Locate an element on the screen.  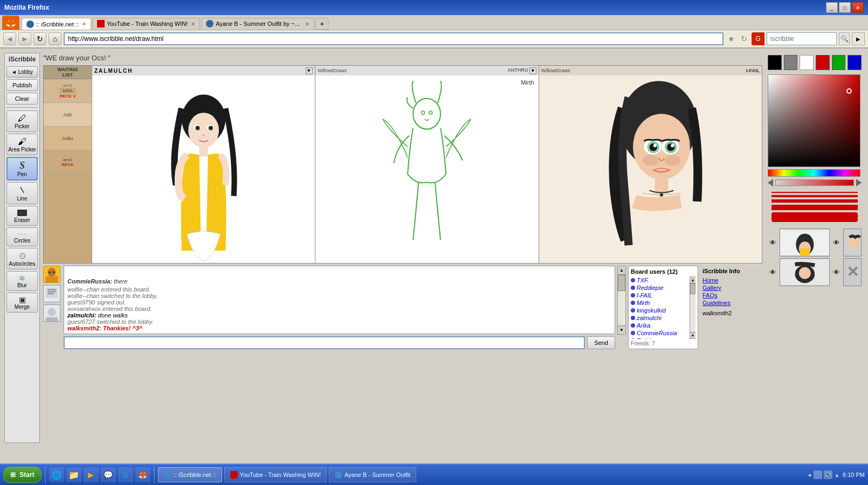
eye-icon-2b: 👁 is located at coordinates (837, 272).